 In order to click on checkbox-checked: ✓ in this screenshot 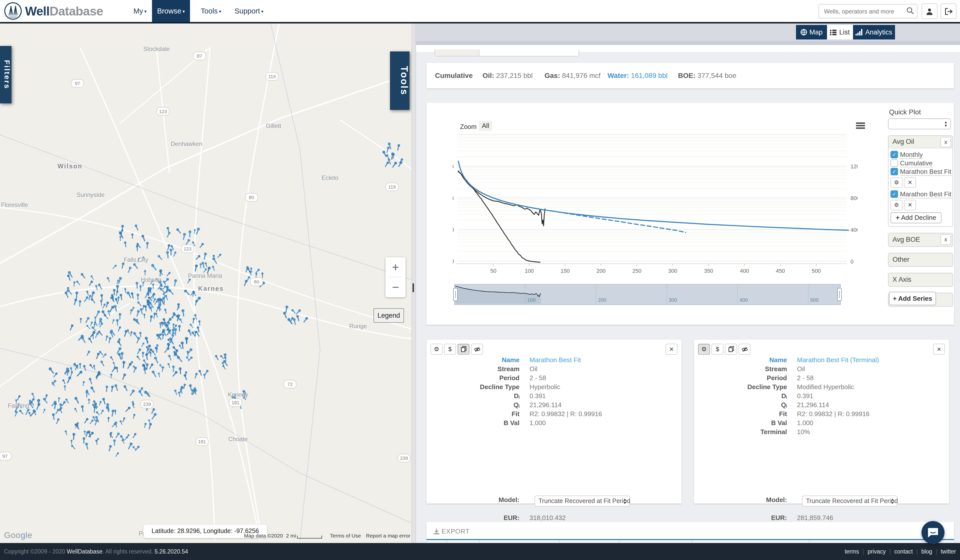, I will do `click(894, 172)`.